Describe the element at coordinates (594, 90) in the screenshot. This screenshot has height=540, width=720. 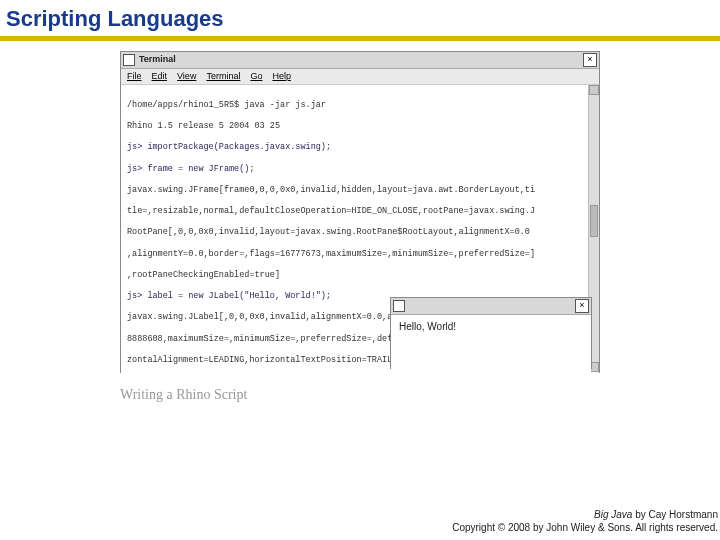
I see `scroll-up-icon` at that location.